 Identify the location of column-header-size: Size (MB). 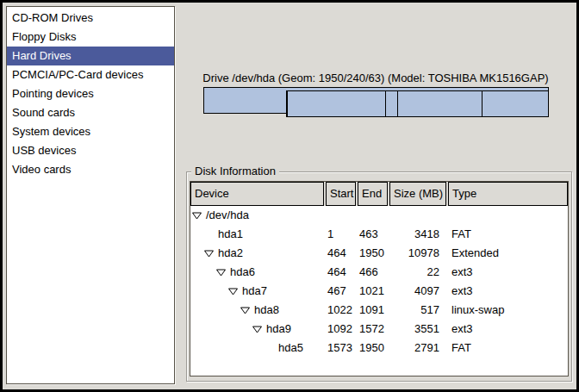
(418, 194).